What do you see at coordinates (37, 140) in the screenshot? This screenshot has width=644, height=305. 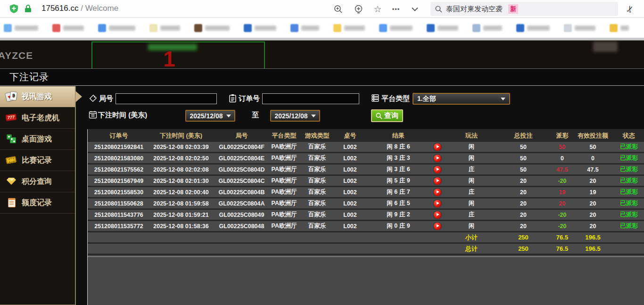 I see `sidebar-item-label: 桌面游戏` at bounding box center [37, 140].